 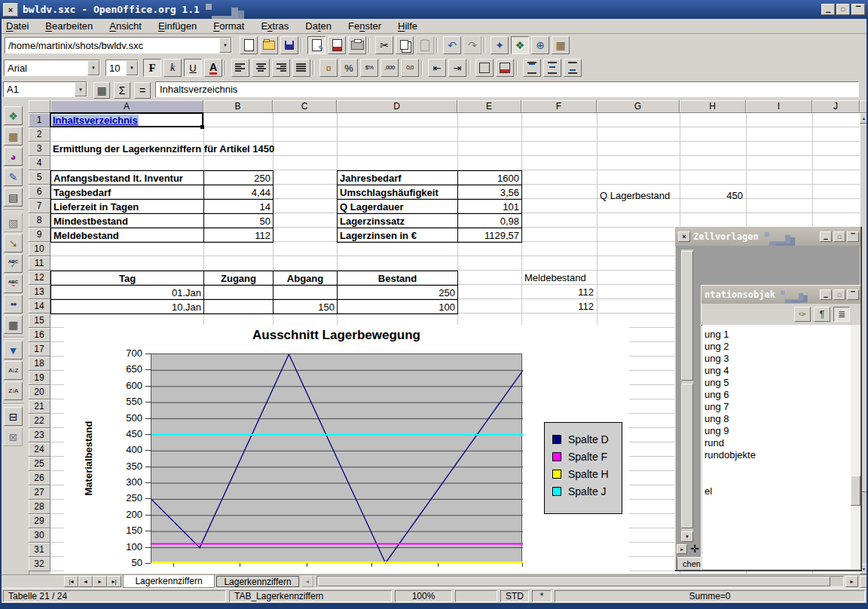 I want to click on row-header-21: 21, so click(x=39, y=407).